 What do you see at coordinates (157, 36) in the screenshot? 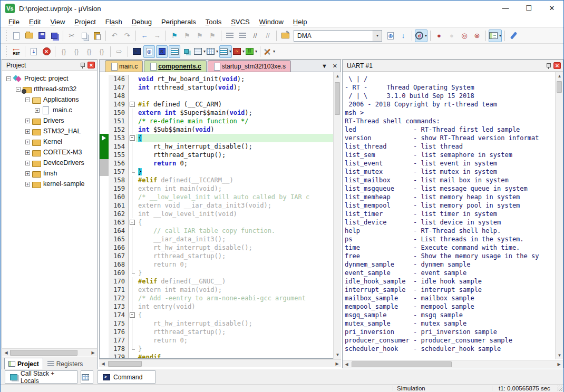
I see `navigate-forward-button: →` at bounding box center [157, 36].